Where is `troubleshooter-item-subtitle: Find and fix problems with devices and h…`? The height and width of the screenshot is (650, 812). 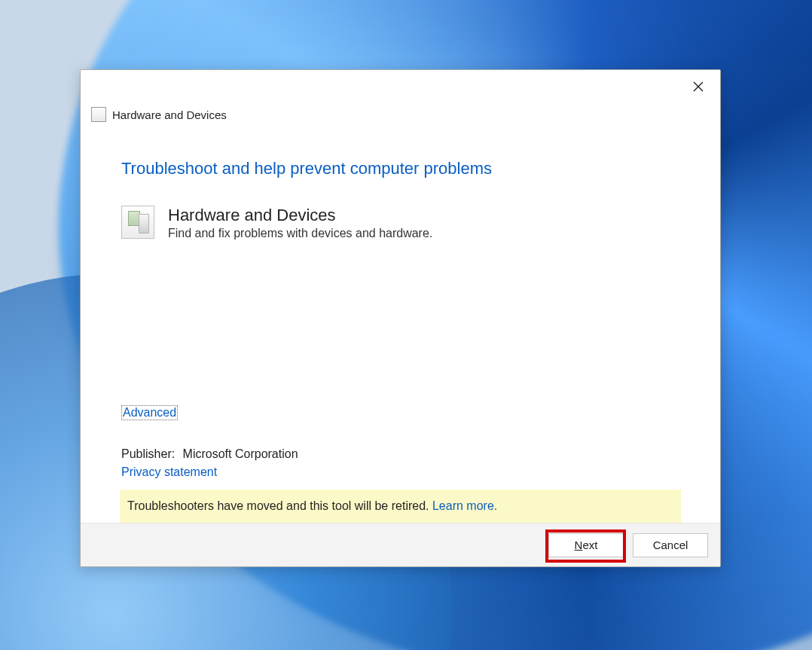
troubleshooter-item-subtitle: Find and fix problems with devices and h… is located at coordinates (300, 233).